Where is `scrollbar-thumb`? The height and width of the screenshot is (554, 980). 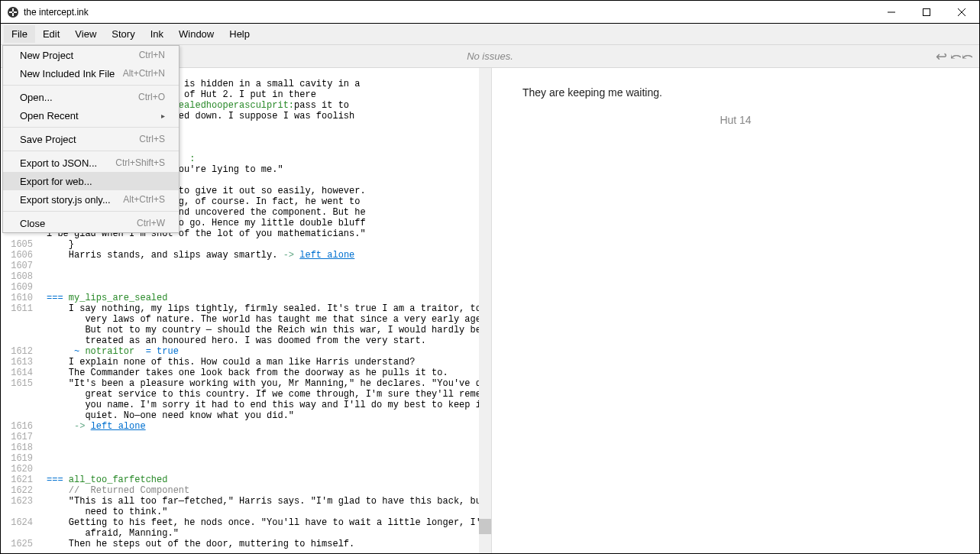
scrollbar-thumb is located at coordinates (485, 526).